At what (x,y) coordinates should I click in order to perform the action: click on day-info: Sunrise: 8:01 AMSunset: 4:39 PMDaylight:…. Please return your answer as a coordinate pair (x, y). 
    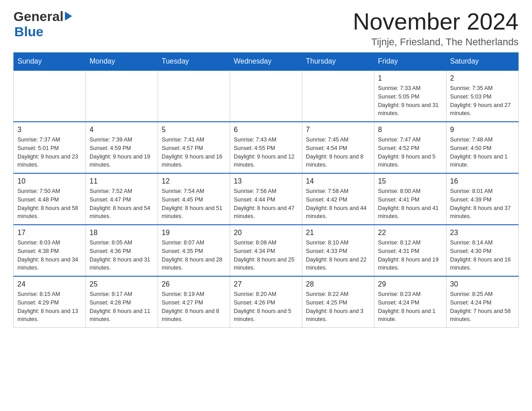
    Looking at the image, I should click on (482, 204).